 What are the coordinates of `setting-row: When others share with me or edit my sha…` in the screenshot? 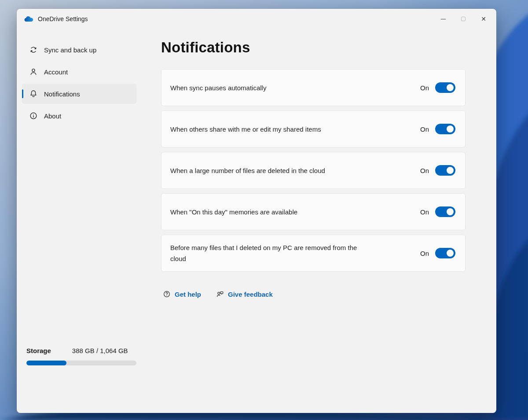 It's located at (313, 129).